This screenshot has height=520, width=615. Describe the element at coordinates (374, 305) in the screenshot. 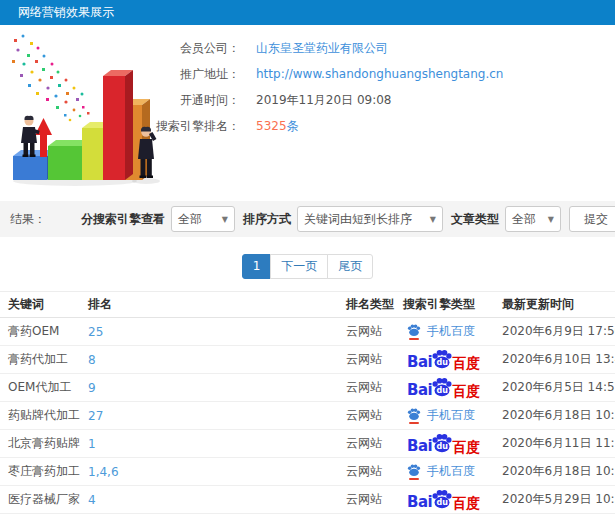

I see `col-rank-type: 排名类型` at that location.